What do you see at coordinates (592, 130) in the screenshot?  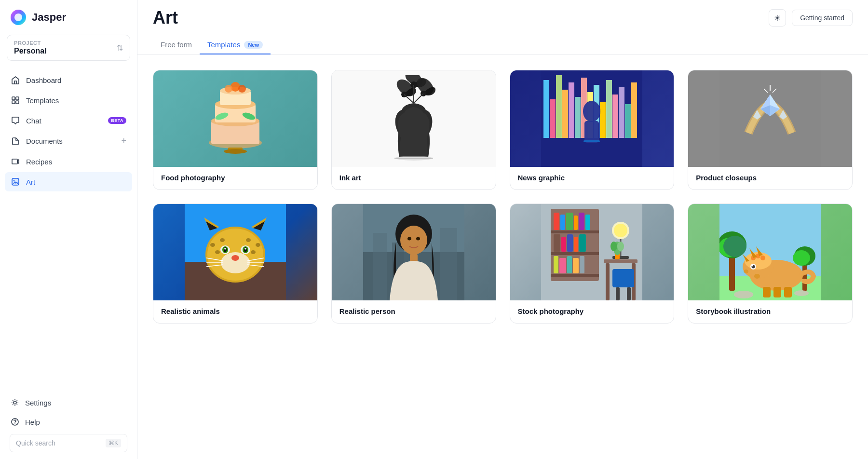 I see `template-card-news: News graphic` at bounding box center [592, 130].